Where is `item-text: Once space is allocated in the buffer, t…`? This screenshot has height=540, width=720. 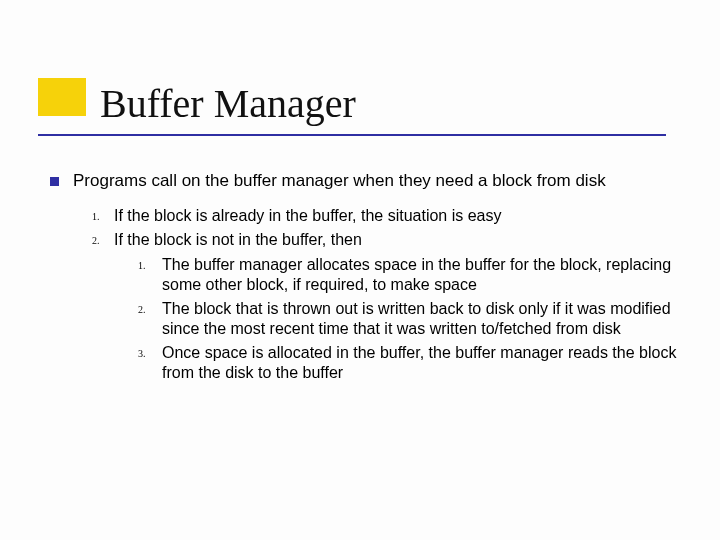 item-text: Once space is allocated in the buffer, t… is located at coordinates (420, 364).